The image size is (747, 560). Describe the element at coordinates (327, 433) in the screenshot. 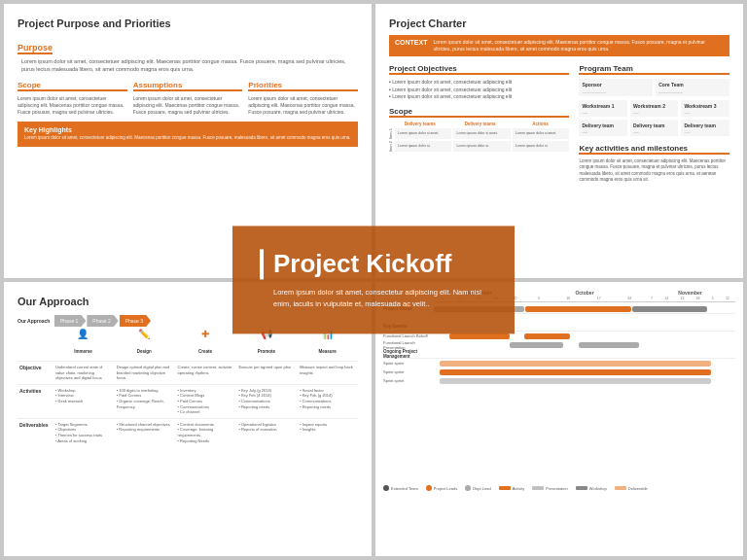

I see `del-cell-4: • Impact reports • Insights` at that location.